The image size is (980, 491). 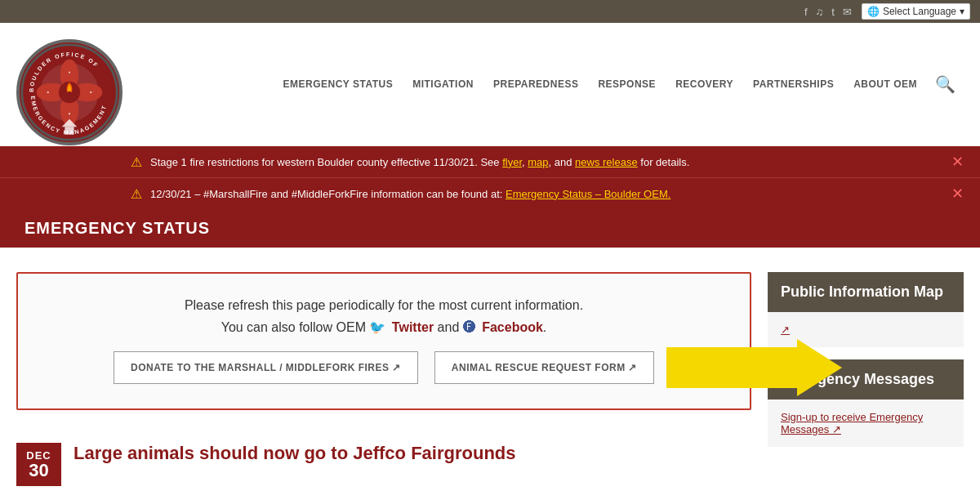 What do you see at coordinates (957, 162) in the screenshot?
I see `alert-close-1: ✕` at bounding box center [957, 162].